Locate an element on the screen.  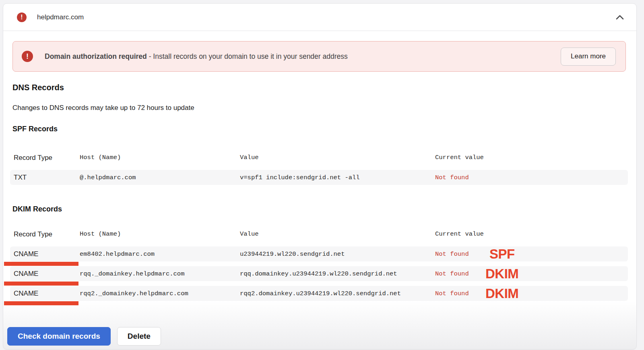
dkim-table-header: Record Type Host (Name) Value Current va… is located at coordinates (319, 234).